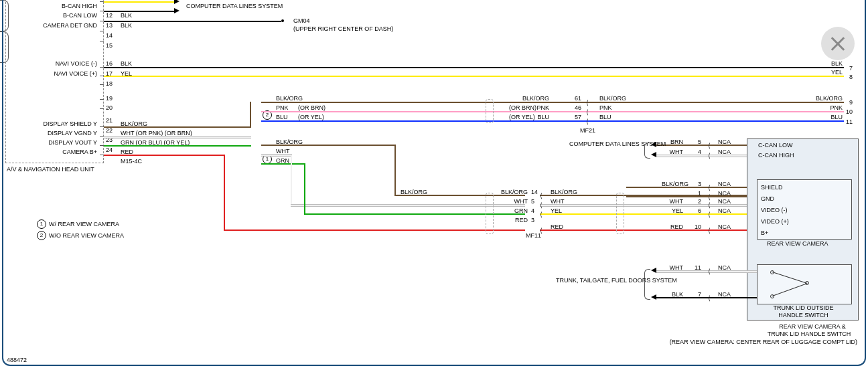 This screenshot has height=368, width=868. I want to click on pin-label: DISPLAY SHIELD Y, so click(55, 124).